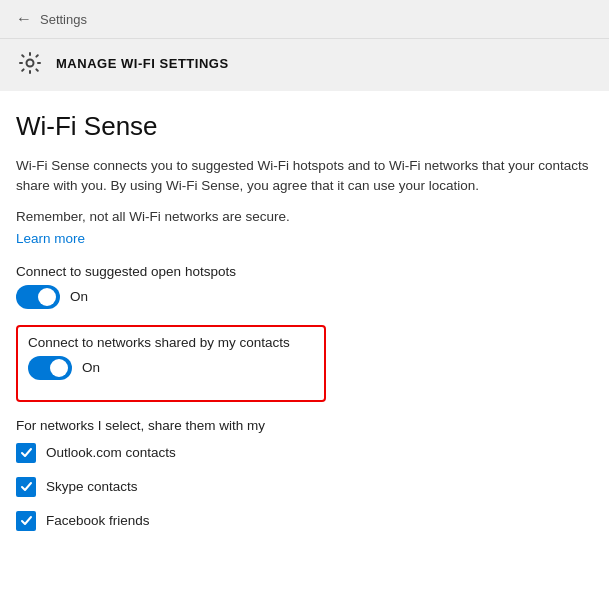 This screenshot has height=609, width=609. Describe the element at coordinates (171, 364) in the screenshot. I see `highlighted-contacts-box: Connect to networks shared by my contact…` at that location.